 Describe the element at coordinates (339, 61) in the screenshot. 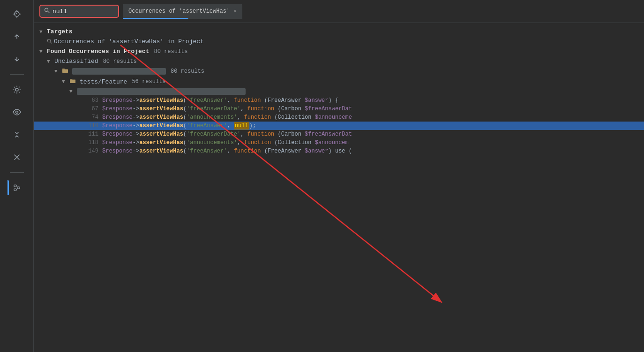

I see `unclassified-section: ▼ Unclassified 80 results` at that location.